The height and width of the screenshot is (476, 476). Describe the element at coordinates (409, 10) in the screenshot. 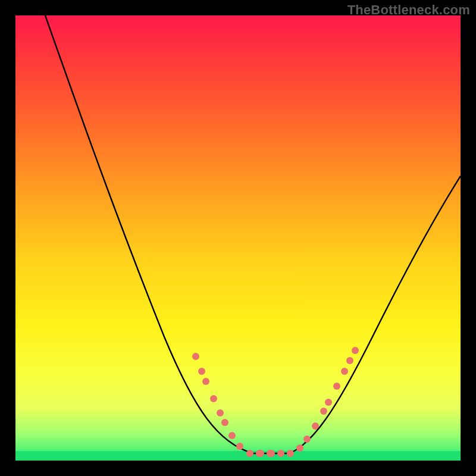

I see `watermark-text: TheBottleneck.com` at that location.